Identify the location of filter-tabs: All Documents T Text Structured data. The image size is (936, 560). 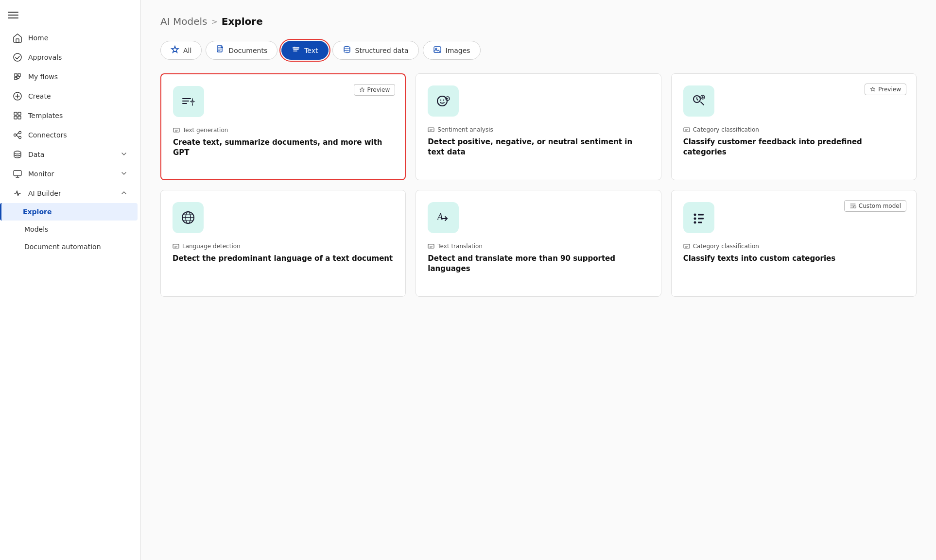
(538, 51).